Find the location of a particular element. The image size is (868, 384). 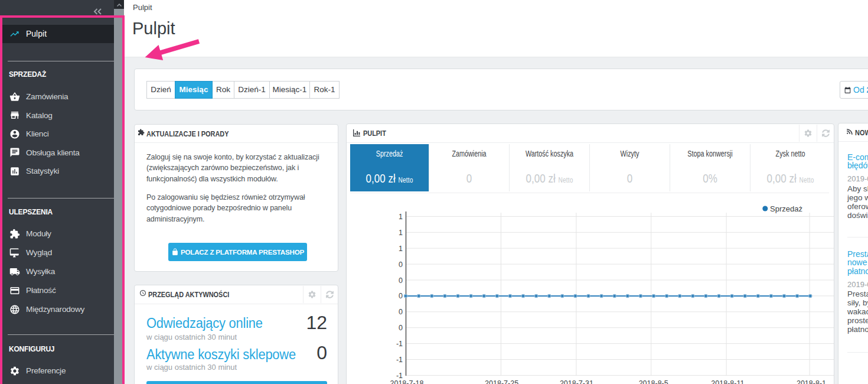

svg-text: 2018-8-11 is located at coordinates (727, 382).